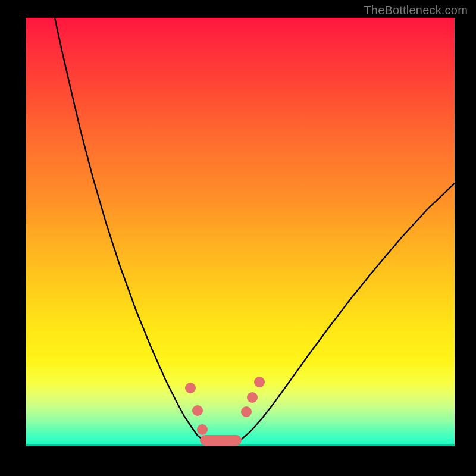 This screenshot has width=476, height=476. Describe the element at coordinates (225, 411) in the screenshot. I see `marker-group` at that location.